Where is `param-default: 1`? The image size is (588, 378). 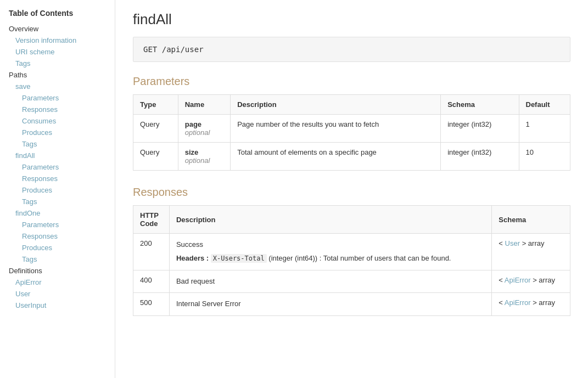 param-default: 1 is located at coordinates (545, 128).